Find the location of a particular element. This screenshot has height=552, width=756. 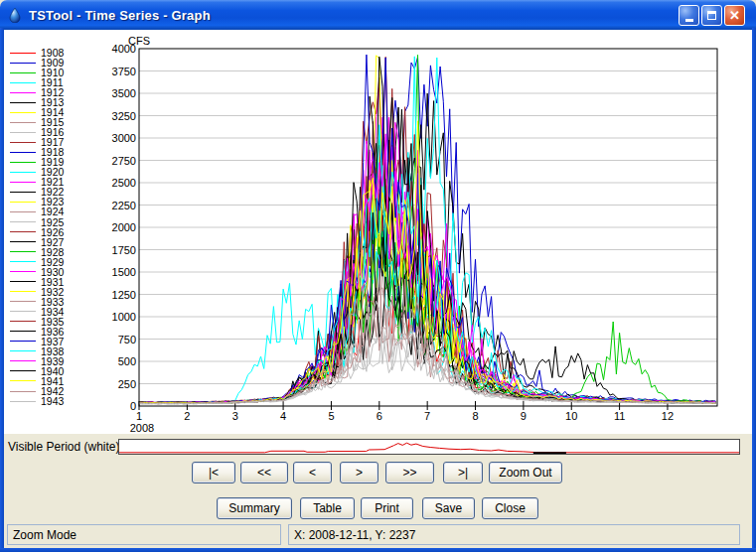

x-tick-label: 11 is located at coordinates (620, 416).